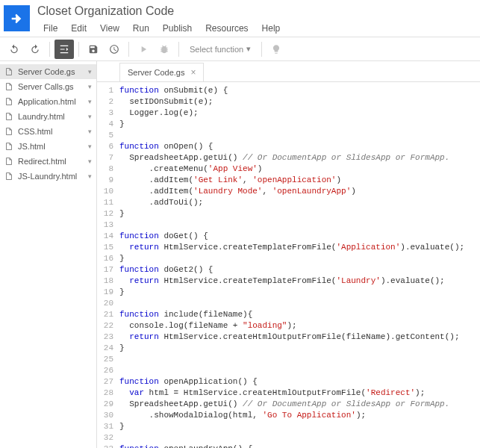 The height and width of the screenshot is (448, 480). Describe the element at coordinates (64, 49) in the screenshot. I see `indent-button` at that location.